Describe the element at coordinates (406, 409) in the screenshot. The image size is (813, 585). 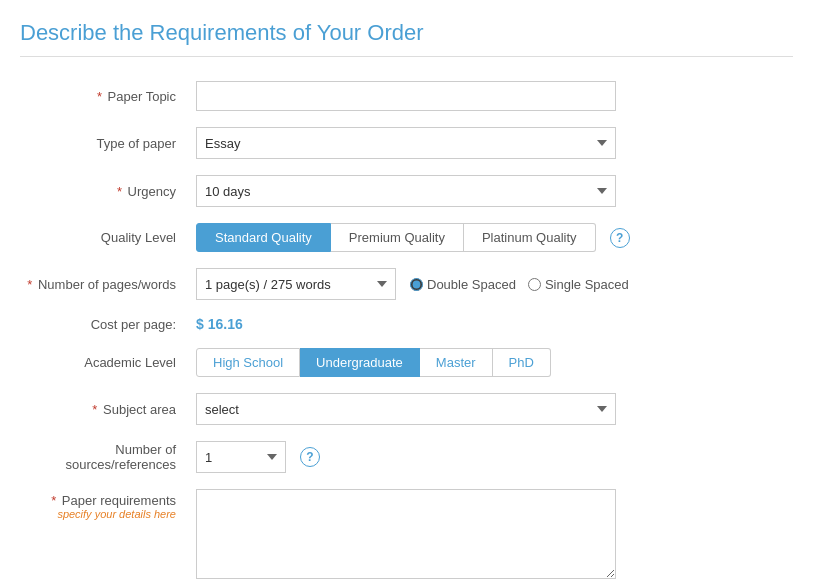
I see `subject-area-select: select Literature History Science Math` at that location.